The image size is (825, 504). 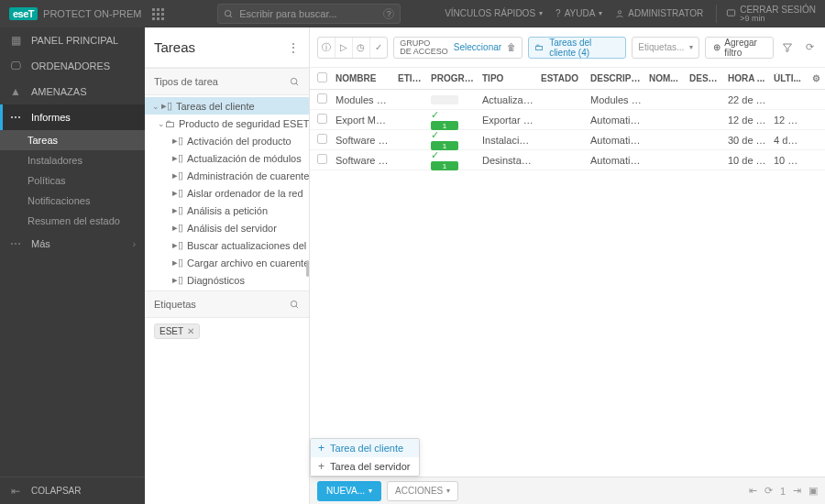 What do you see at coordinates (798, 491) in the screenshot?
I see `last-page-icon: ⇥` at bounding box center [798, 491].